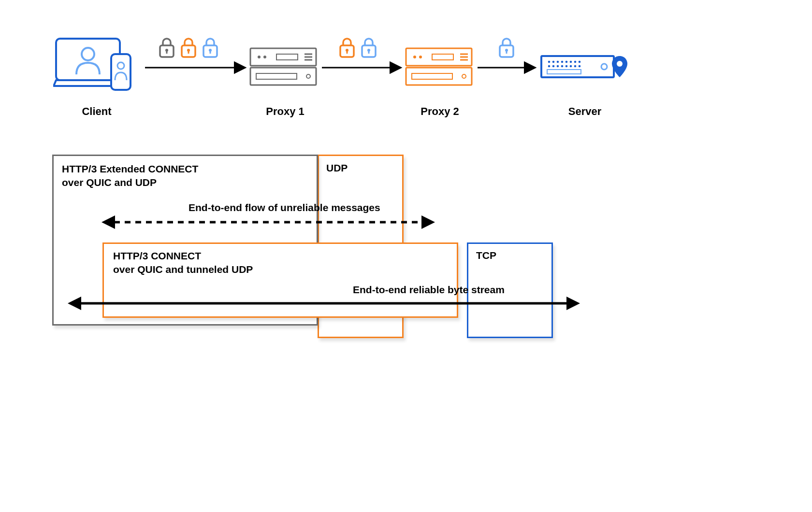  Describe the element at coordinates (157, 256) in the screenshot. I see `inner-quic-title-l1: HTTP/3 CONNECT` at that location.